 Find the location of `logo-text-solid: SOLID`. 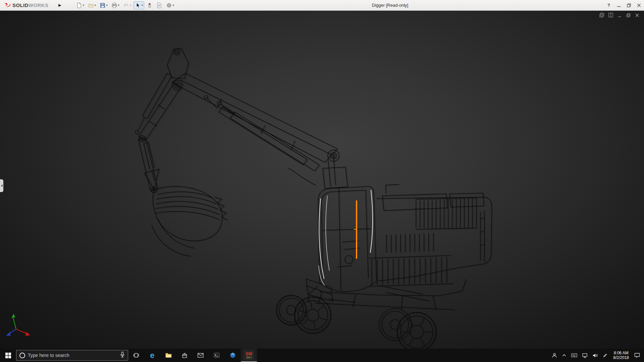

logo-text-solid: SOLID is located at coordinates (20, 5).